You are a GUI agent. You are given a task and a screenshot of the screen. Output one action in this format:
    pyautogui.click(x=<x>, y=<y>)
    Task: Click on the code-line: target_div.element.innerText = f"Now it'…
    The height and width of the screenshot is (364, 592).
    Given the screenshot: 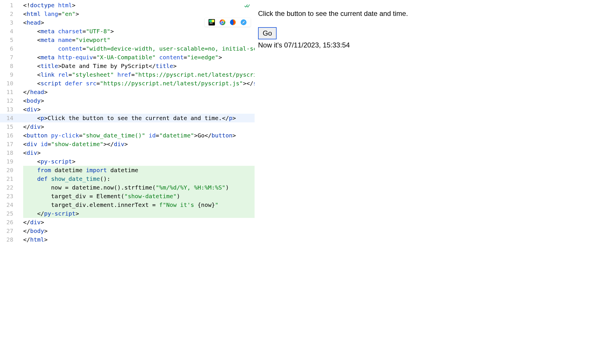 What is the action you would take?
    pyautogui.click(x=139, y=205)
    